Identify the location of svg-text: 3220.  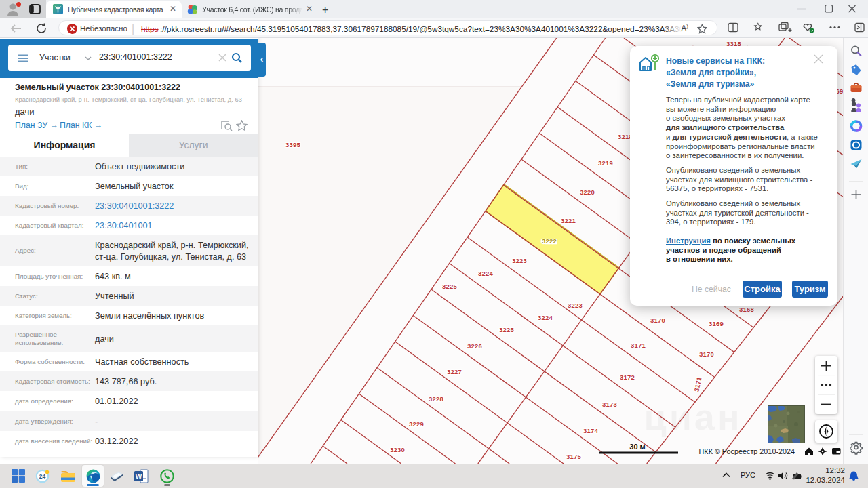
(587, 192).